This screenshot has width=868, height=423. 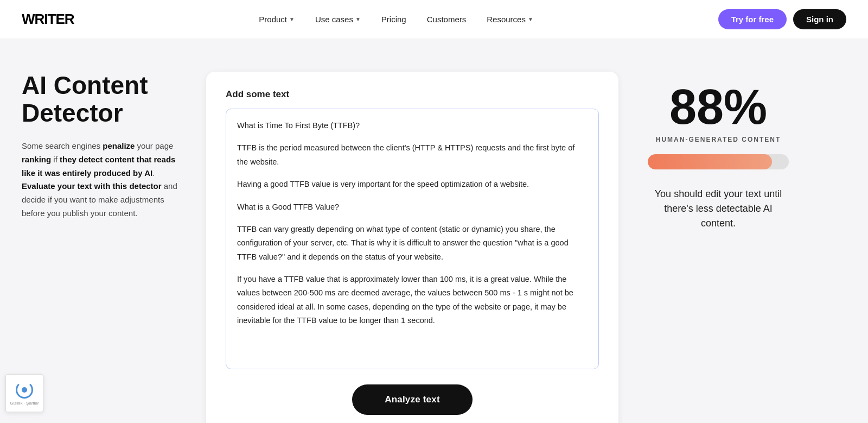 I want to click on nav-resources: Resources ▼, so click(x=510, y=20).